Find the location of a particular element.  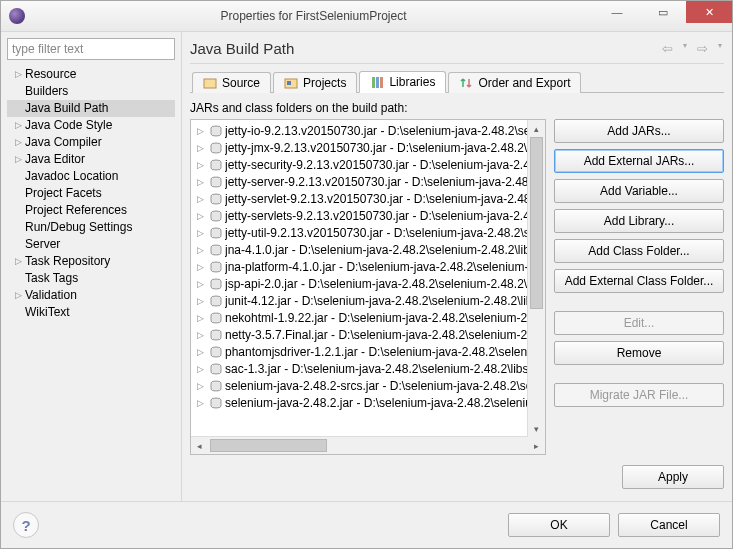

scroll-thumb is located at coordinates (536, 223).